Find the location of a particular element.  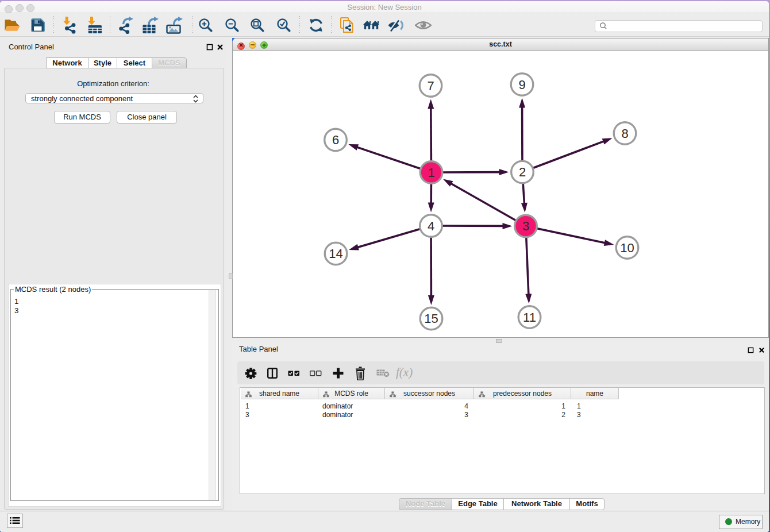

svg-text: 14 is located at coordinates (336, 254).